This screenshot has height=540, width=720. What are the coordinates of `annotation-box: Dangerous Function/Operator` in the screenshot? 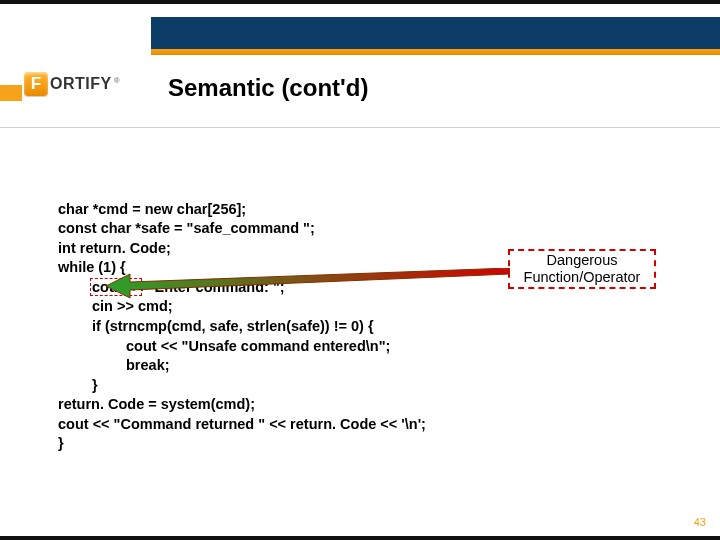 It's located at (582, 269).